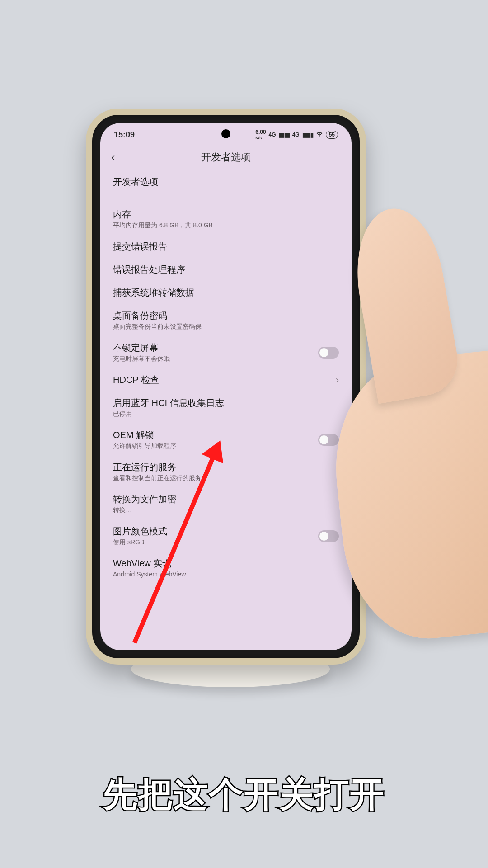 The image size is (488, 868). I want to click on row-backup-password: 桌面备份密码 桌面完整备份当前未设置密码保, so click(226, 320).